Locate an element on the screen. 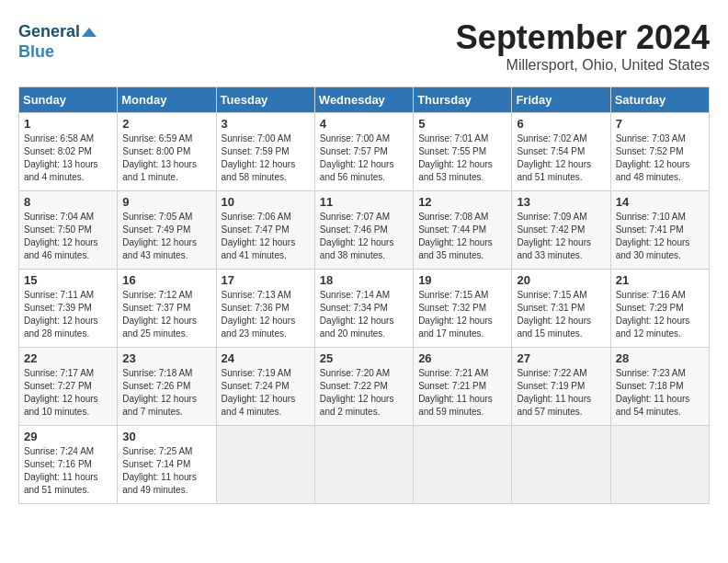 The height and width of the screenshot is (563, 728). day-number: 22 is located at coordinates (68, 359).